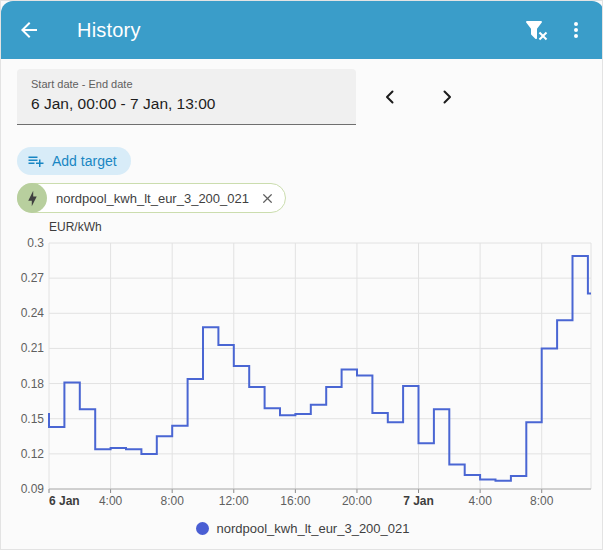  I want to click on date-range-picker: Start date - End date 6 Jan, 00:00 - 7 J…, so click(186, 97).